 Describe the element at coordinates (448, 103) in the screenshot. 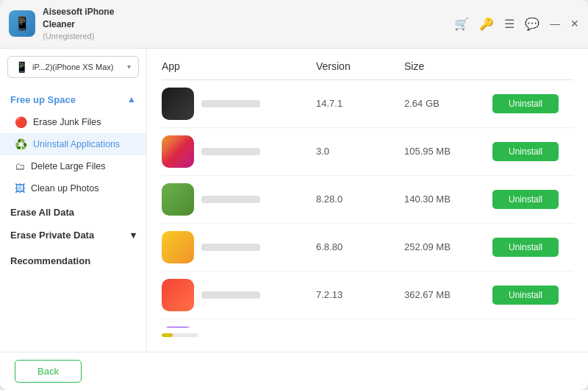

I see `size-cell: 2.64 GB` at that location.